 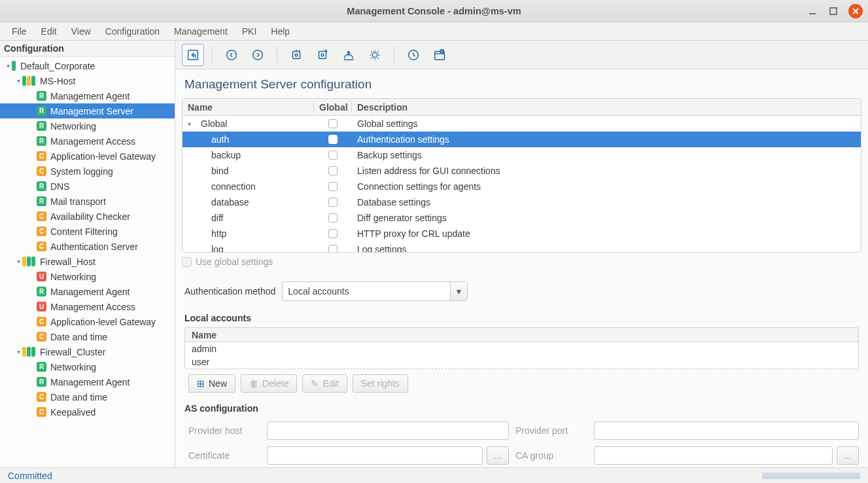 I want to click on config-row-log: logLog settings, so click(x=522, y=247).